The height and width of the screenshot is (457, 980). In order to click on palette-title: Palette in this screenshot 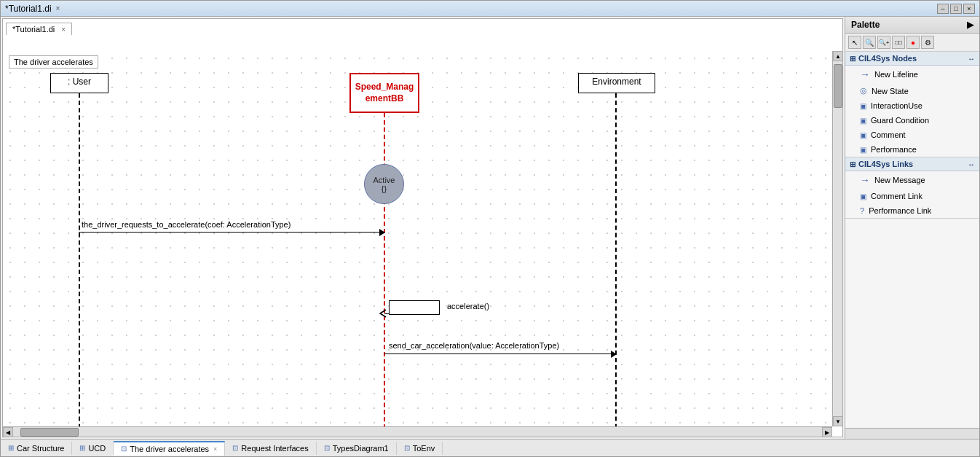, I will do `click(865, 25)`.